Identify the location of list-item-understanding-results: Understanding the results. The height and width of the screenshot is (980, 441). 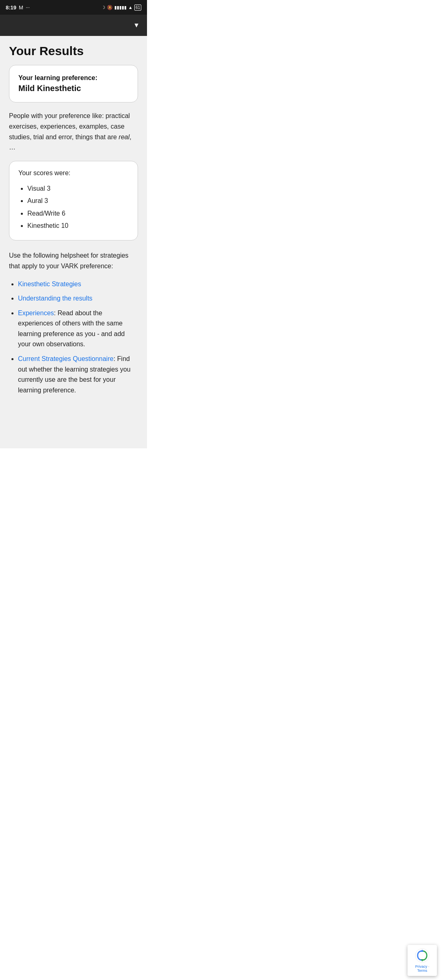
(78, 298).